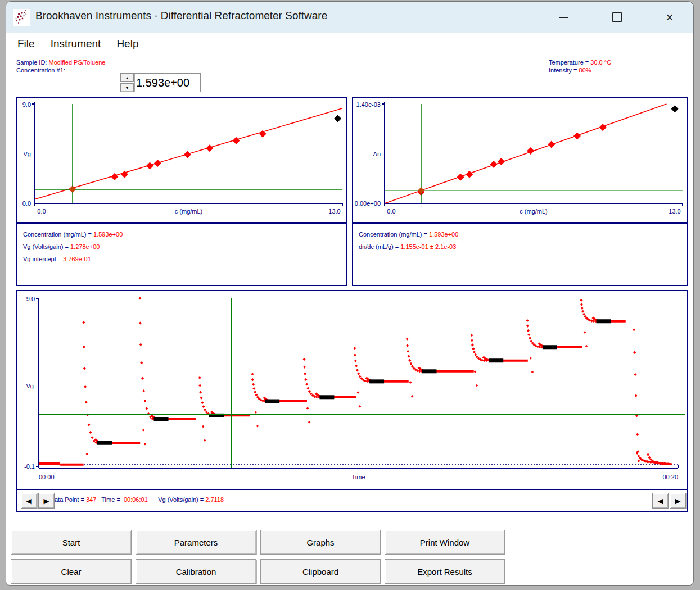  Describe the element at coordinates (352, 500) in the screenshot. I see `datapoint-status-bar: ◀ ▶ ata Point = 347 Time = 00:06:01 Vg (…` at that location.